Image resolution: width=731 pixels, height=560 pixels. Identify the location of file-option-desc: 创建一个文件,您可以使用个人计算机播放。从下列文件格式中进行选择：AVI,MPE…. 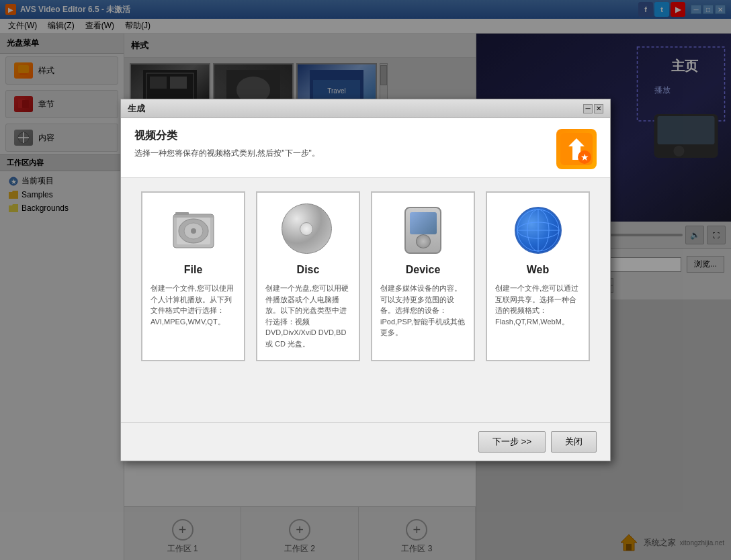
(194, 305).